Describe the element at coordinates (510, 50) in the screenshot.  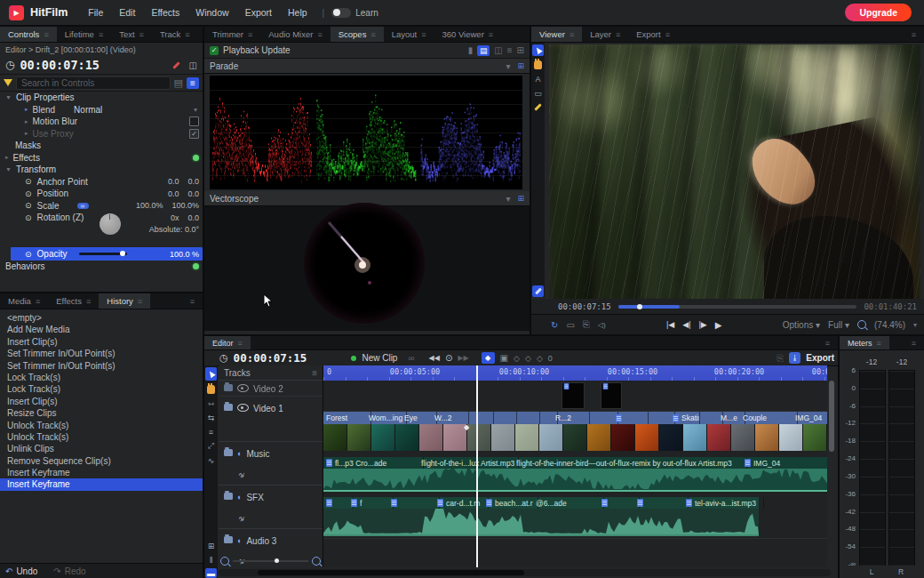
I see `layout-rows-icon: ≡` at that location.